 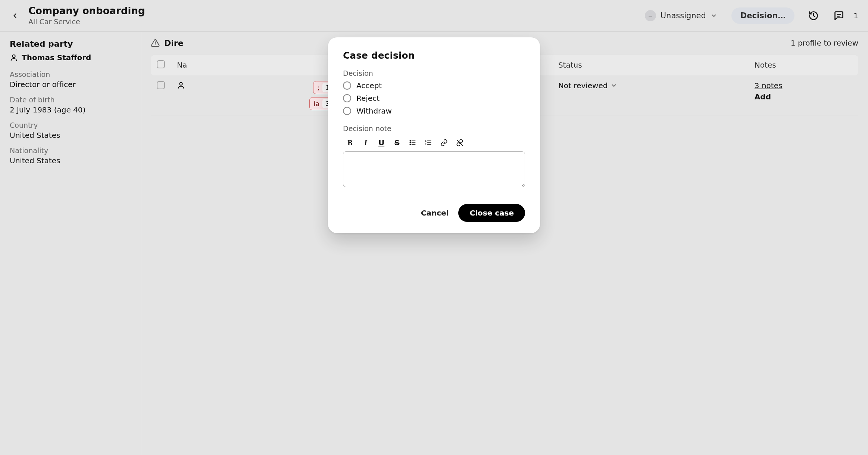 I want to click on editor-toolbar: B I U S 123, so click(x=434, y=144).